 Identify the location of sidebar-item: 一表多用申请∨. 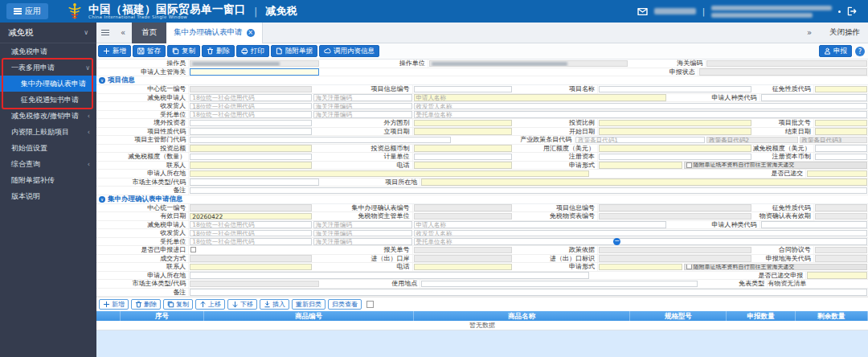
(48, 68).